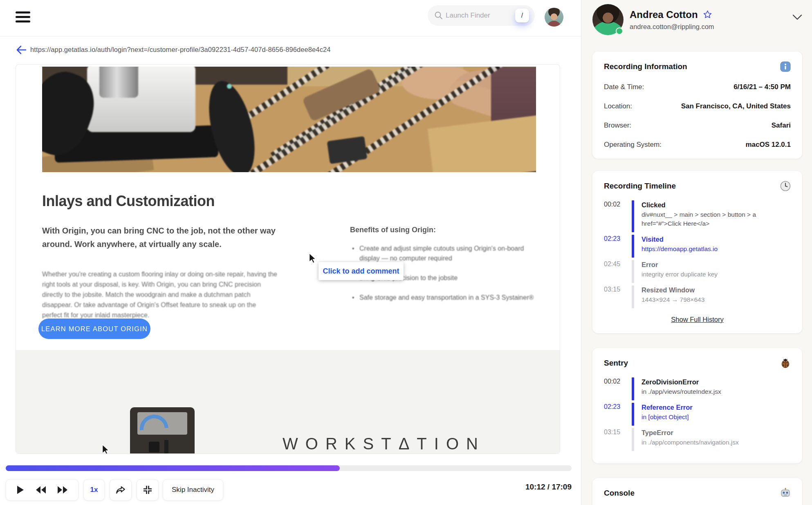  I want to click on user-profile-header: Andrea Cotton andrea.cotton@rippling.com, so click(697, 18).